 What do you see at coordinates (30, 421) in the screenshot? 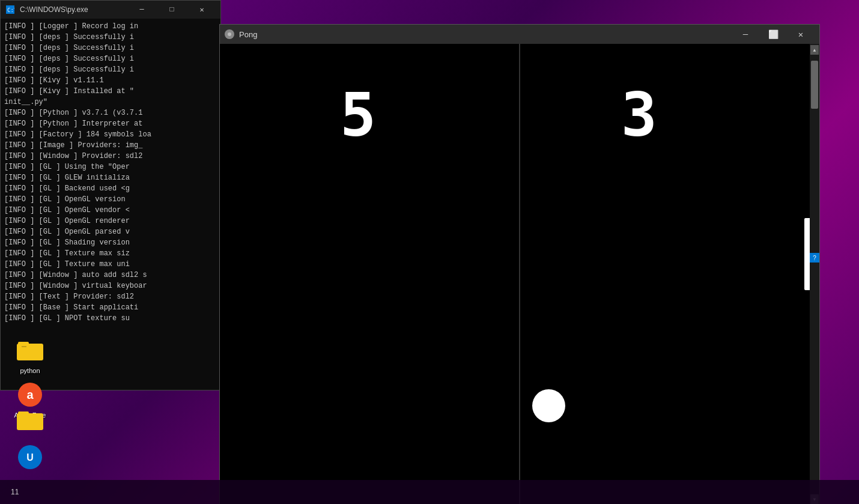
I see `desktop-icon-folder2` at bounding box center [30, 421].